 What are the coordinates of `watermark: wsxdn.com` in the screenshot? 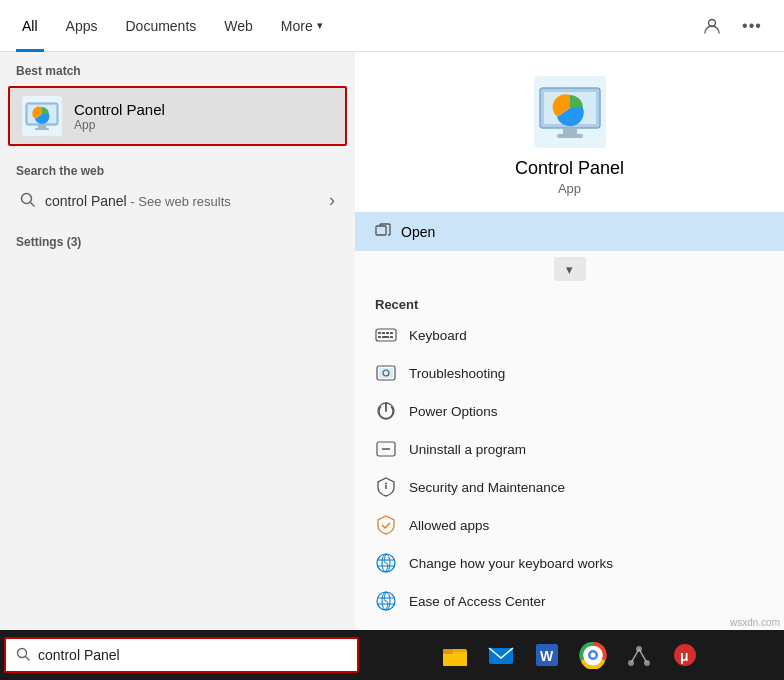 It's located at (755, 622).